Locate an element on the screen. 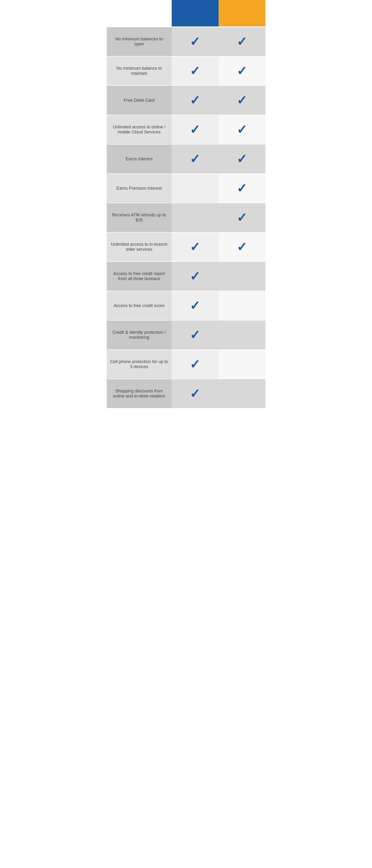  feature-header is located at coordinates (140, 13).